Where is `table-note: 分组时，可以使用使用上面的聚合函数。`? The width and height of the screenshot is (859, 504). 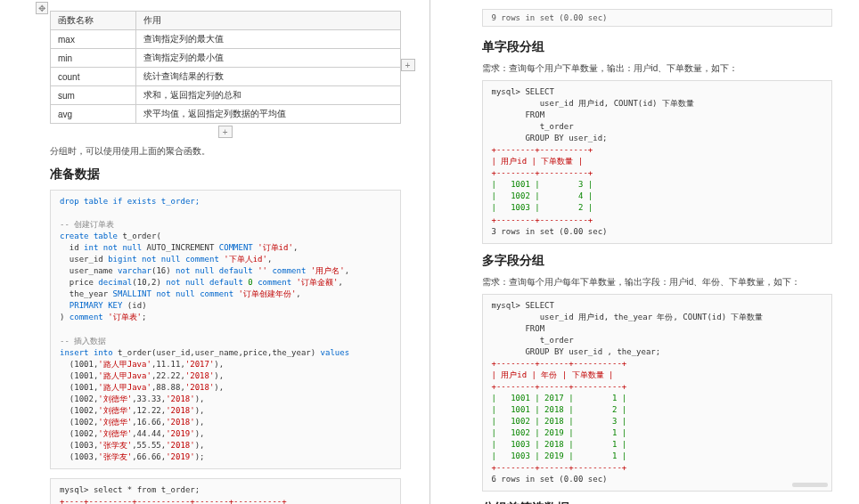
table-note: 分组时，可以使用使用上面的聚合函数。 is located at coordinates (225, 151).